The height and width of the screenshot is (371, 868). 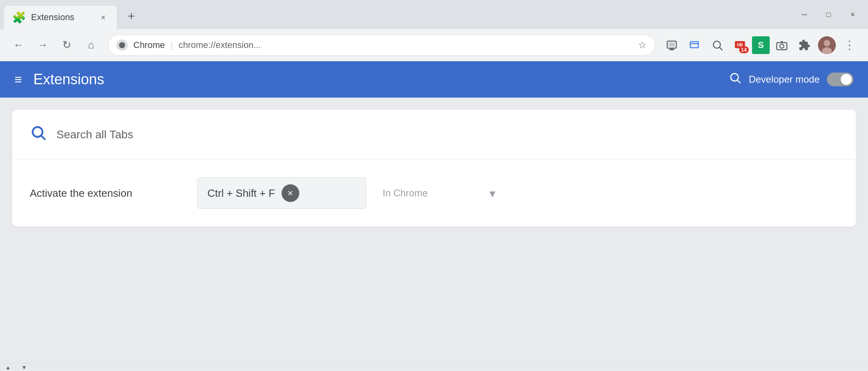 What do you see at coordinates (405, 45) in the screenshot?
I see `url-text: chrome://extension...` at bounding box center [405, 45].